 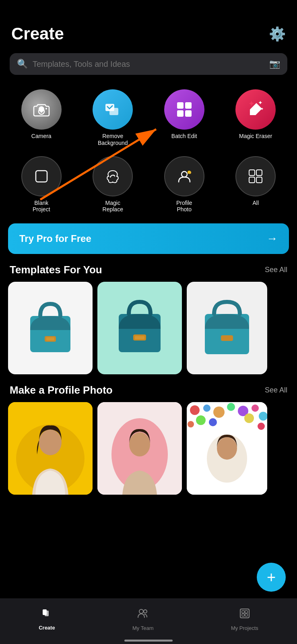 I want to click on tool-circle-profile: 😊, so click(x=184, y=176).